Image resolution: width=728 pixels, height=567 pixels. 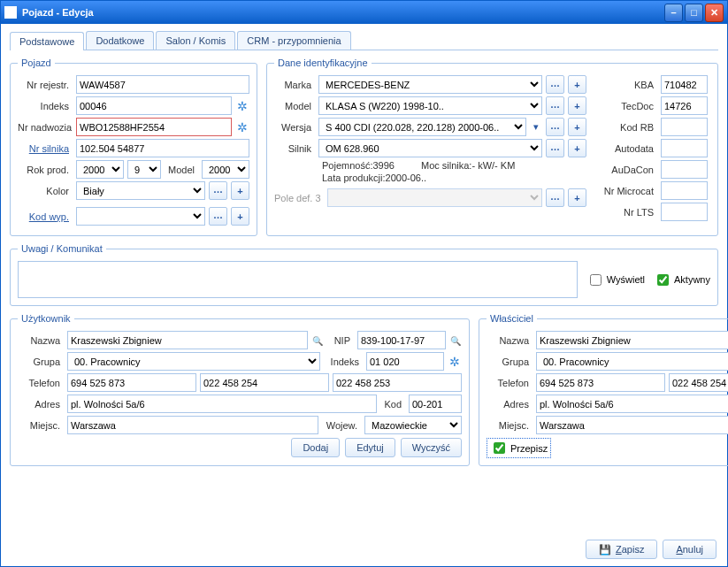 I want to click on audacon-input, so click(x=685, y=170).